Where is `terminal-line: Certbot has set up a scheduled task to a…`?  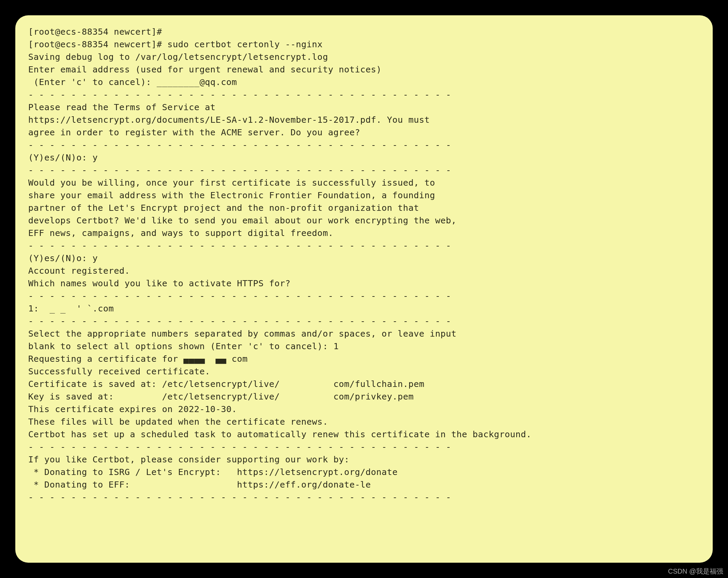
terminal-line: Certbot has set up a scheduled task to a… is located at coordinates (364, 435).